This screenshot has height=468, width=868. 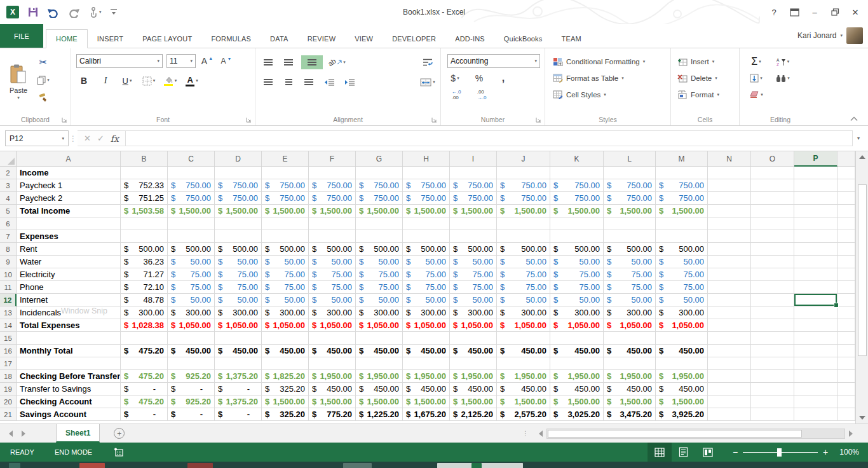 What do you see at coordinates (69, 313) in the screenshot?
I see `cell: Incidencals` at bounding box center [69, 313].